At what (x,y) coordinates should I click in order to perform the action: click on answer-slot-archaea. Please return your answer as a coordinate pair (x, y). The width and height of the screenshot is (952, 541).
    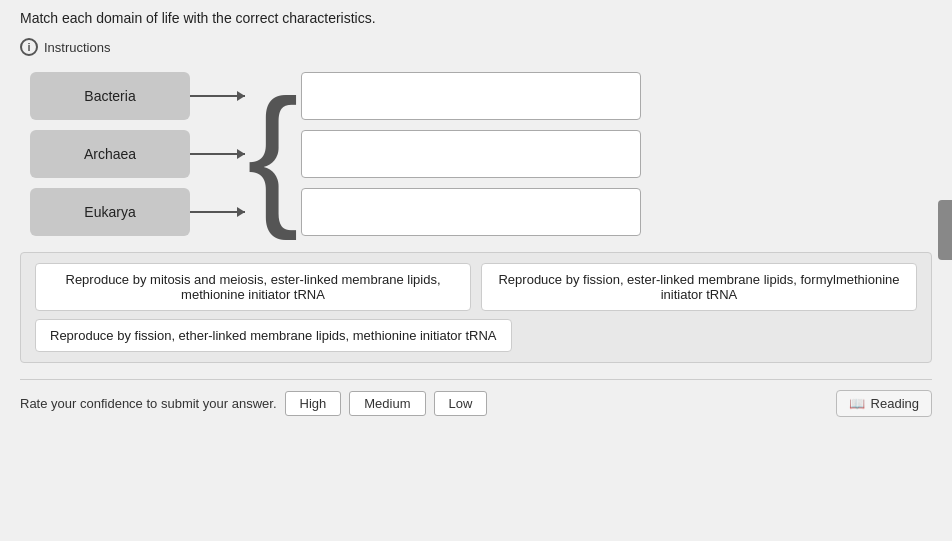
    Looking at the image, I should click on (471, 154).